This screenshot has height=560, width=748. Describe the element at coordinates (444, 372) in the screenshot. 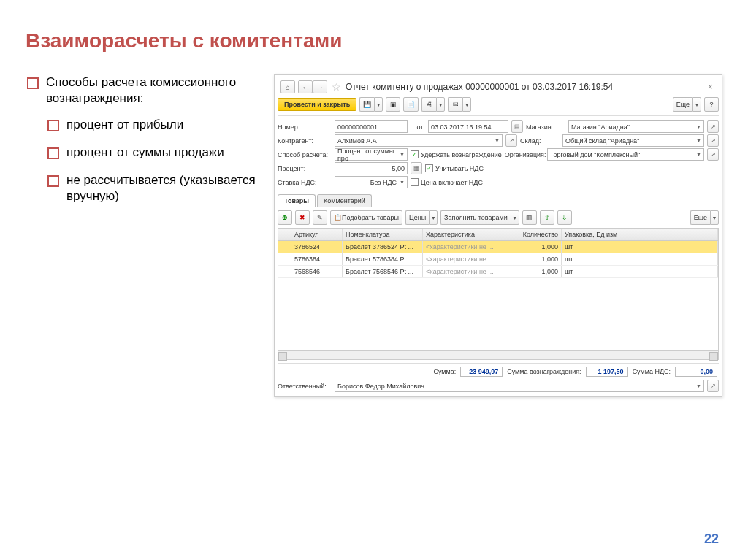

I see `sum-label: Сумма:` at that location.